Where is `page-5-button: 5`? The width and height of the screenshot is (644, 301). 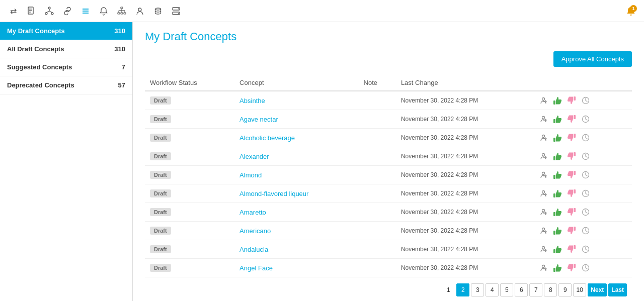
page-5-button: 5 is located at coordinates (507, 290).